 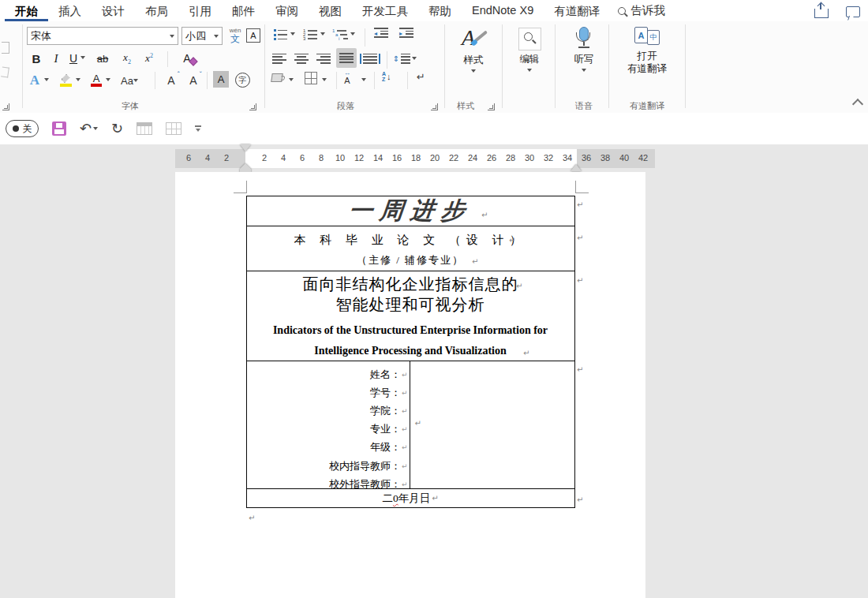 What do you see at coordinates (328, 374) in the screenshot?
I see `field-row-student-name: 姓名：↵` at bounding box center [328, 374].